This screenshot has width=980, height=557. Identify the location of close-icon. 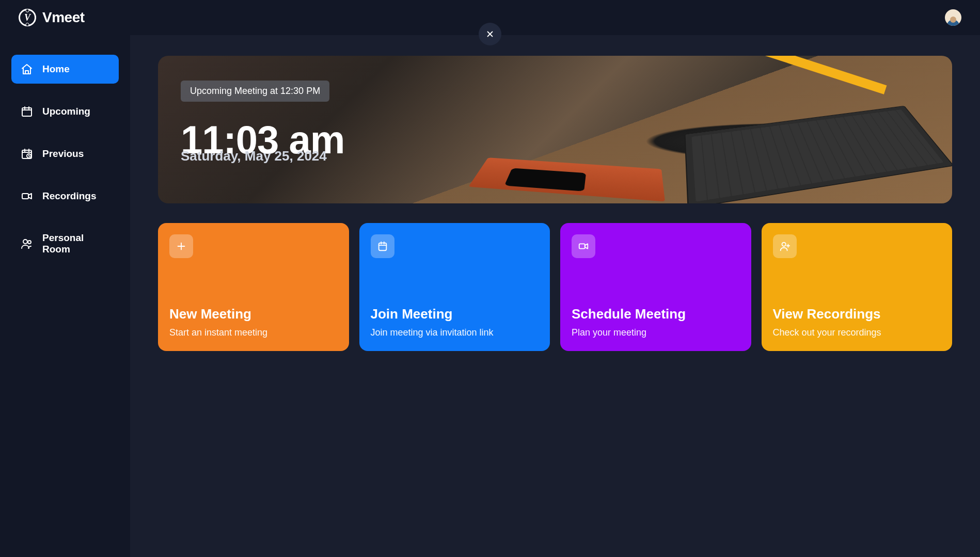
(490, 34).